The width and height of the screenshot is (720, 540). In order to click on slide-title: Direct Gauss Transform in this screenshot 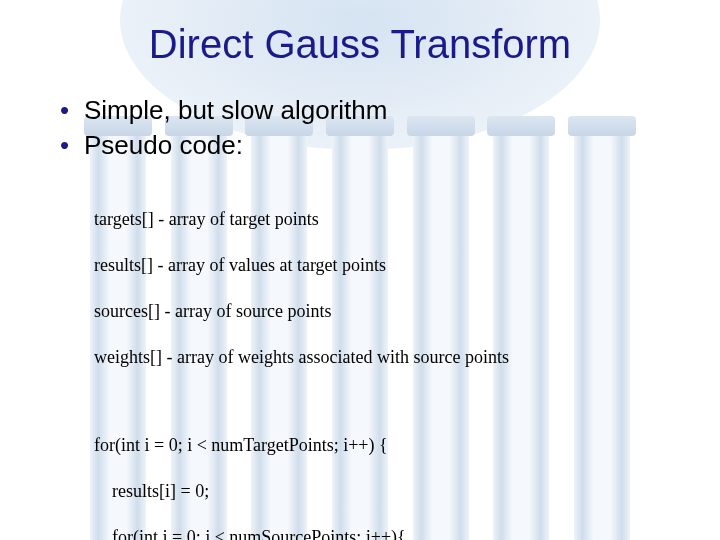, I will do `click(360, 44)`.